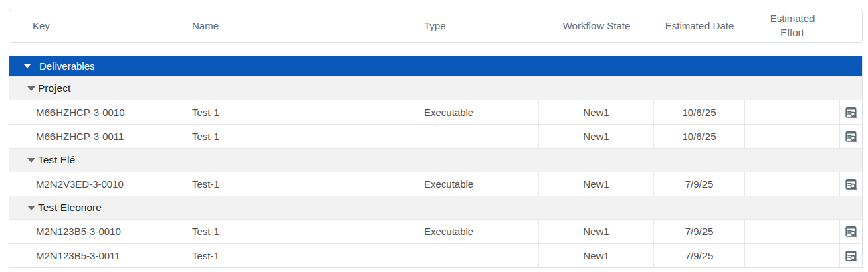 The height and width of the screenshot is (272, 868). What do you see at coordinates (478, 25) in the screenshot?
I see `column-header-type: Type` at bounding box center [478, 25].